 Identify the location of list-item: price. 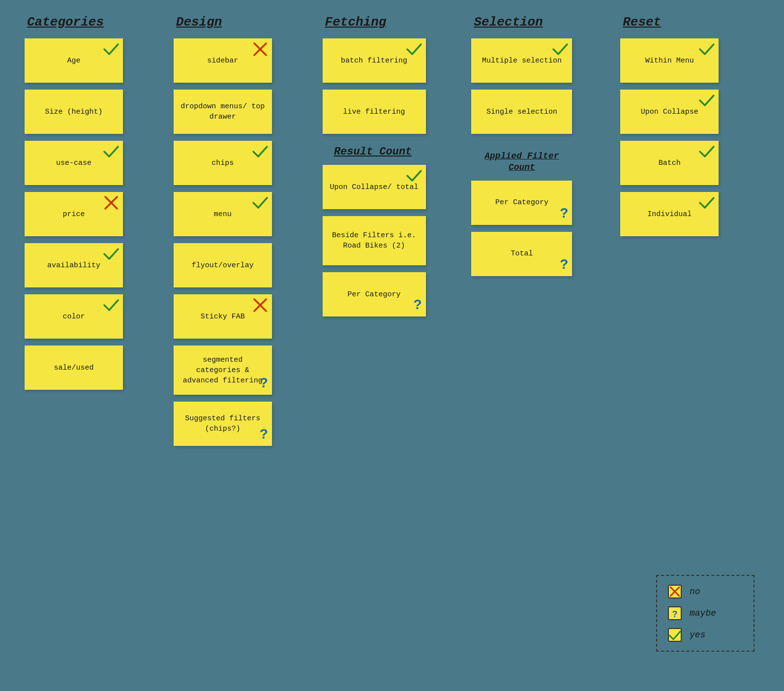
(74, 214).